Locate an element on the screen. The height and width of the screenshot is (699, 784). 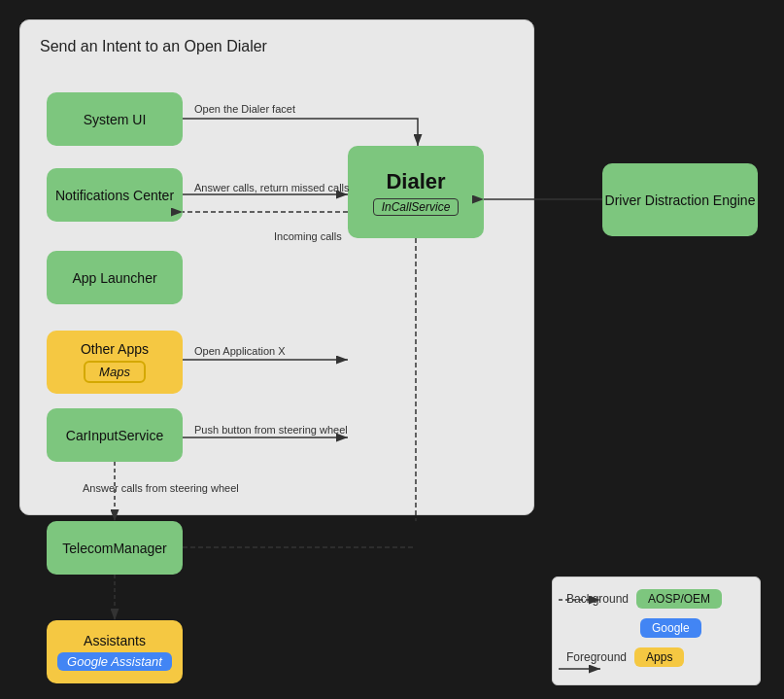
incall-service-label: InCallService is located at coordinates (416, 207).